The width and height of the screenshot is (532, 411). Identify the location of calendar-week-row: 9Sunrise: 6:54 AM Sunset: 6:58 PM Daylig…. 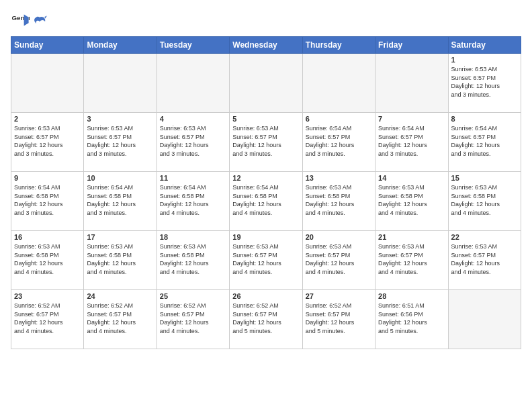
(266, 201).